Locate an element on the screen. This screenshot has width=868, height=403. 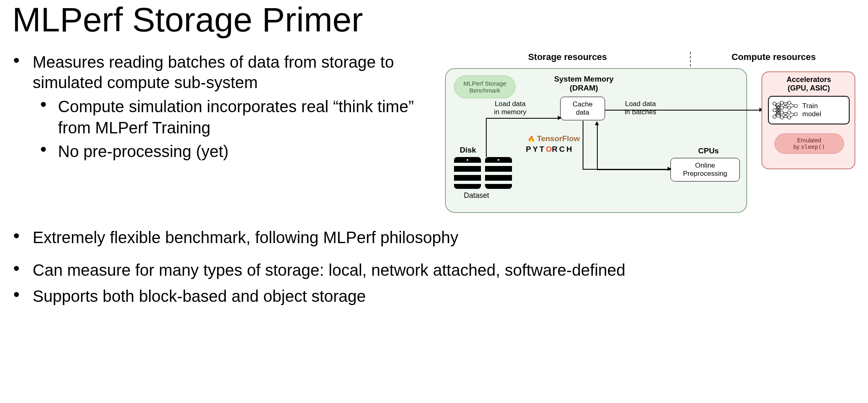
cpus-label: CPUs is located at coordinates (709, 151).